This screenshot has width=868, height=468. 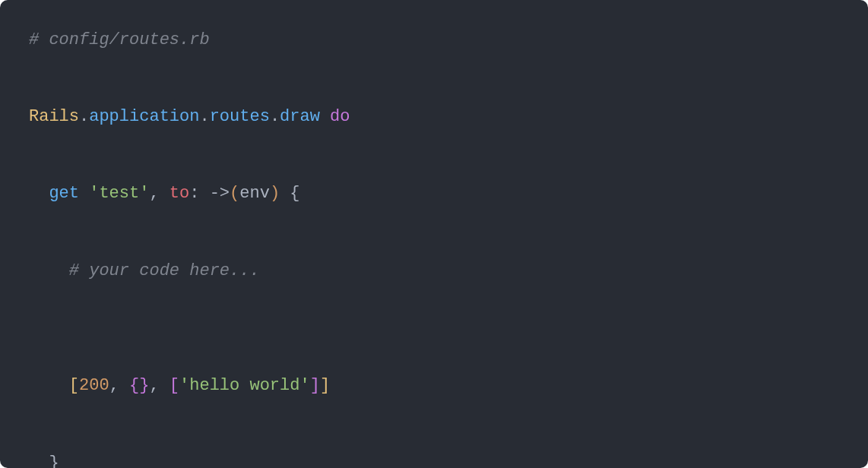 What do you see at coordinates (119, 40) in the screenshot?
I see `comment-file: # config/routes.rb` at bounding box center [119, 40].